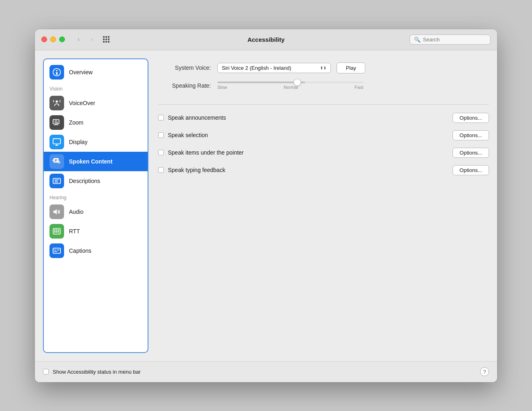 This screenshot has width=532, height=411. Describe the element at coordinates (81, 72) in the screenshot. I see `overview-label: Overview` at that location.